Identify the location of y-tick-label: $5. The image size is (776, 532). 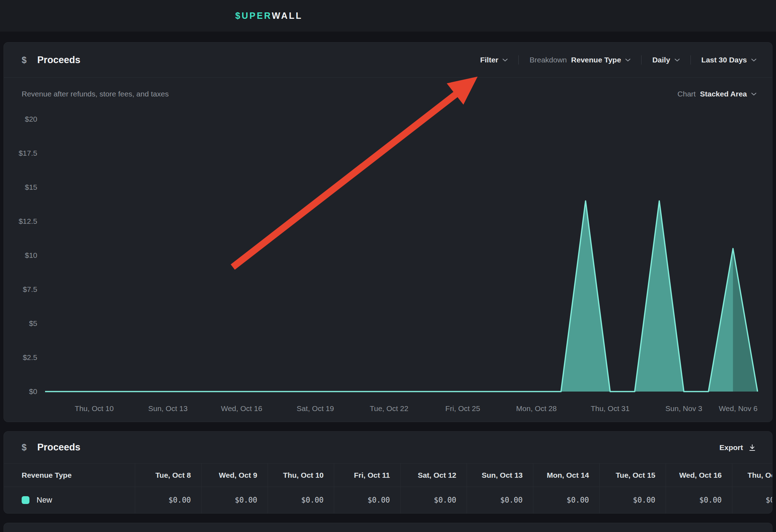
(21, 323).